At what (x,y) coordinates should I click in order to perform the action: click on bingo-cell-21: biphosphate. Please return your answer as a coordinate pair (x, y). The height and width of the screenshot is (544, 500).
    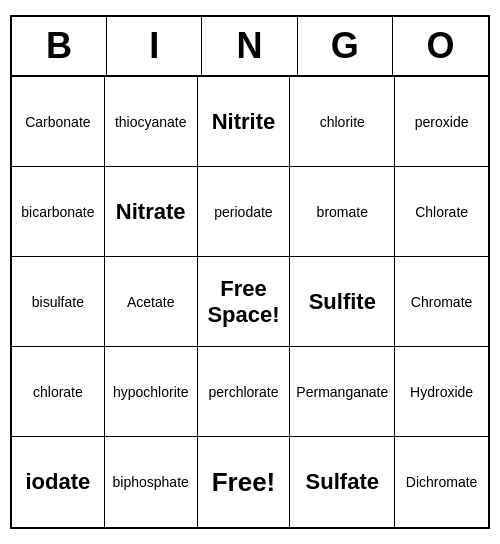
    Looking at the image, I should click on (152, 482).